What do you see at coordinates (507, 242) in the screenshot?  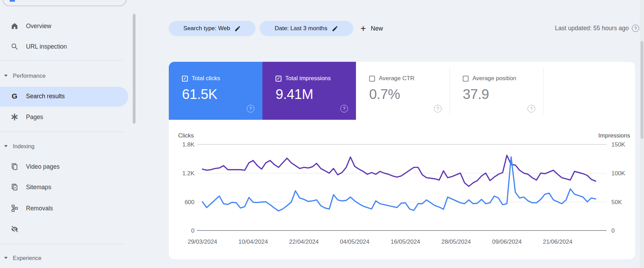 I see `svg-text: 09/06/2024` at bounding box center [507, 242].